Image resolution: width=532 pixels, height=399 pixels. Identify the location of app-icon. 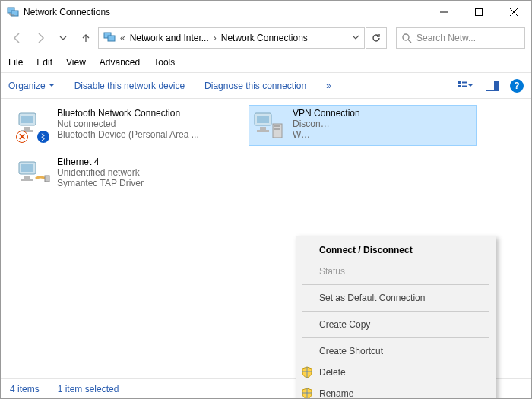
(13, 12).